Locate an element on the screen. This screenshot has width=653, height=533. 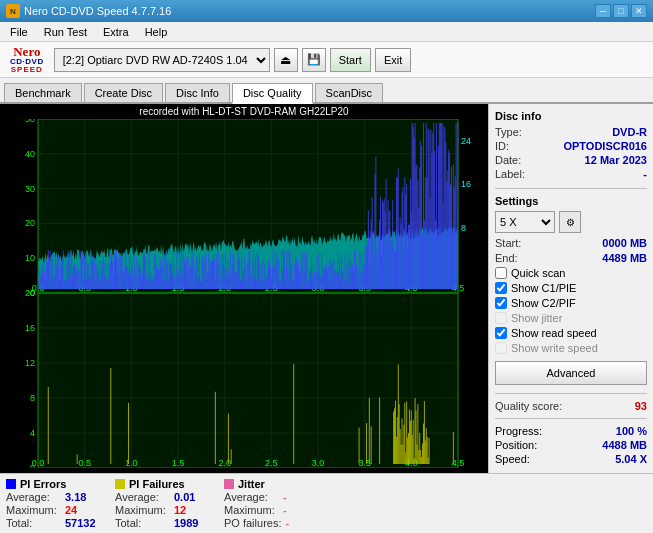
show-jitter-checkbox is located at coordinates (501, 318).